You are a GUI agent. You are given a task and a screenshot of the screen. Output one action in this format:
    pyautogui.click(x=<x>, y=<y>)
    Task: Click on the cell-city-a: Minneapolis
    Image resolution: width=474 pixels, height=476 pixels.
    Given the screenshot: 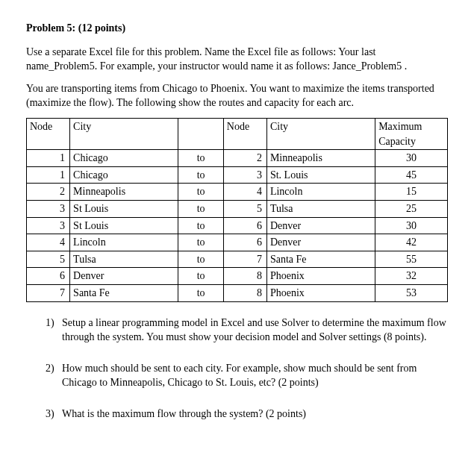 What is the action you would take?
    pyautogui.click(x=124, y=192)
    